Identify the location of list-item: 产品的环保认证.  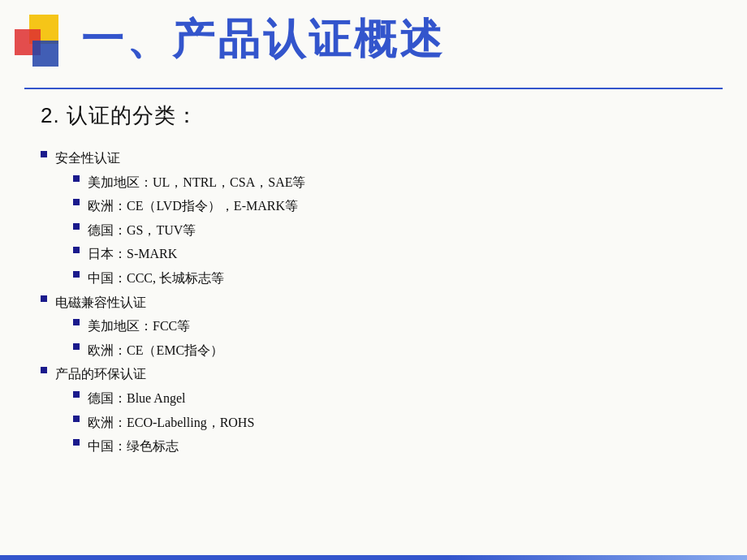
(382, 374).